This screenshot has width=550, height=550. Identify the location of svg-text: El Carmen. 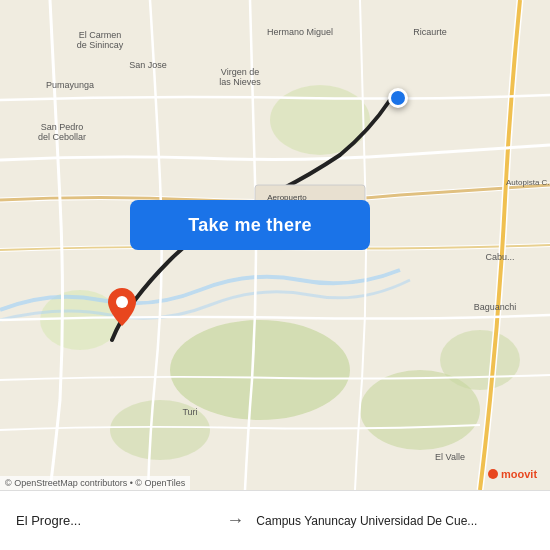
(100, 35).